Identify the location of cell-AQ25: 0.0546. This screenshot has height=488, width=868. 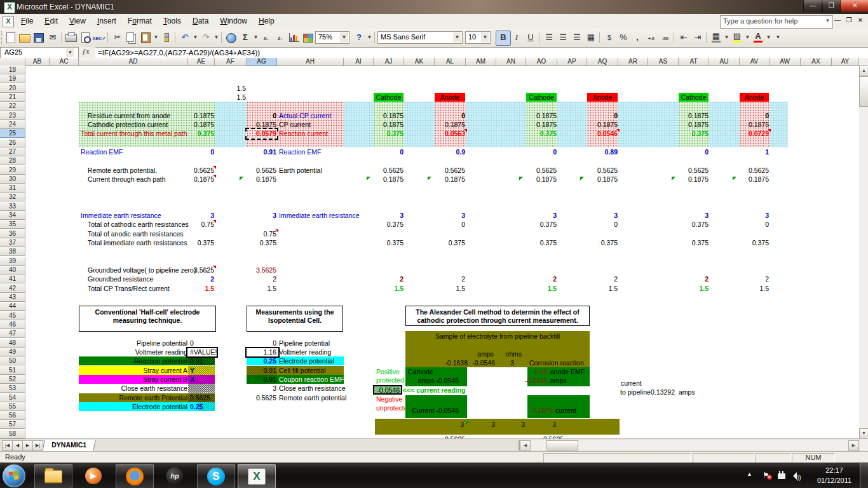
(604, 133).